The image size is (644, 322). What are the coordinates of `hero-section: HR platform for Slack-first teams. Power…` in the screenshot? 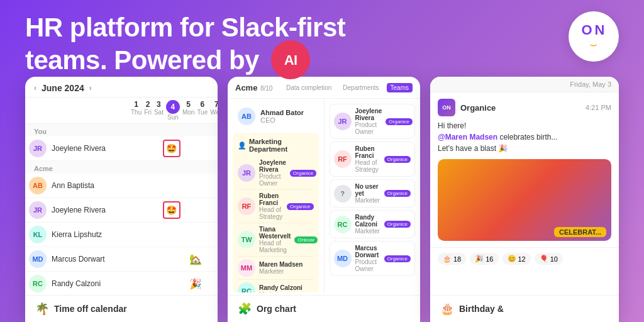 It's located at (185, 47).